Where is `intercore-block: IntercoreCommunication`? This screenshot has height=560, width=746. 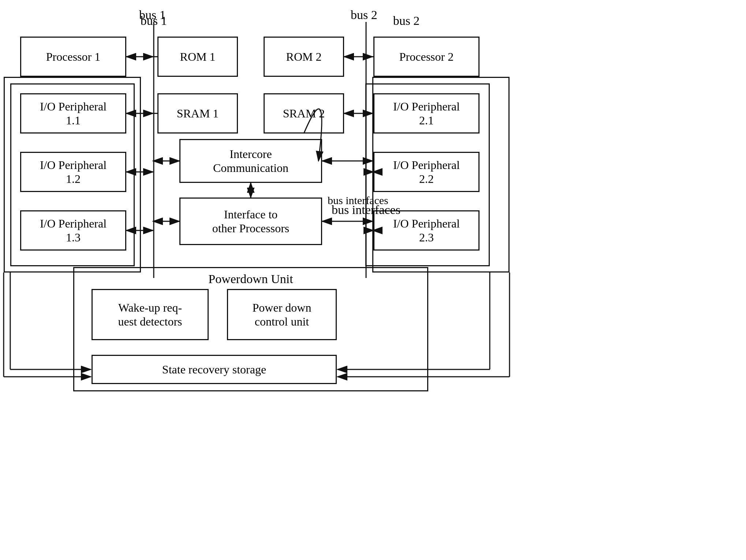 intercore-block: IntercoreCommunication is located at coordinates (251, 161).